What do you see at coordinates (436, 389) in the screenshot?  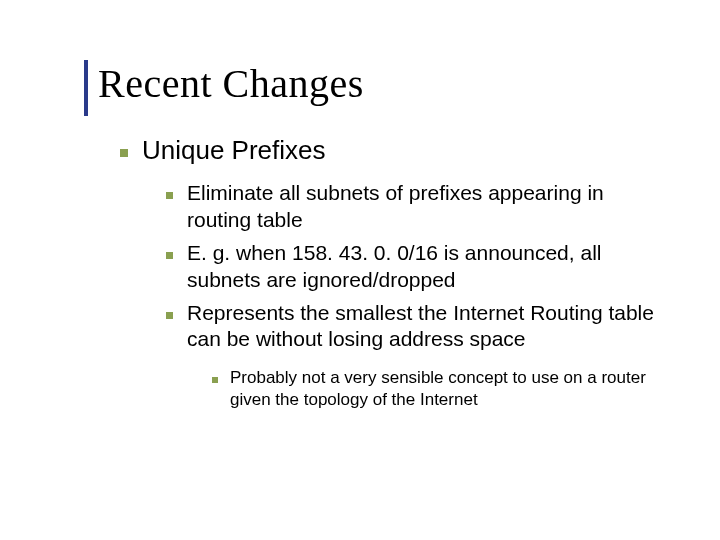 I see `bullet-list-level-3: Probably not a very sensible concept to …` at bounding box center [436, 389].